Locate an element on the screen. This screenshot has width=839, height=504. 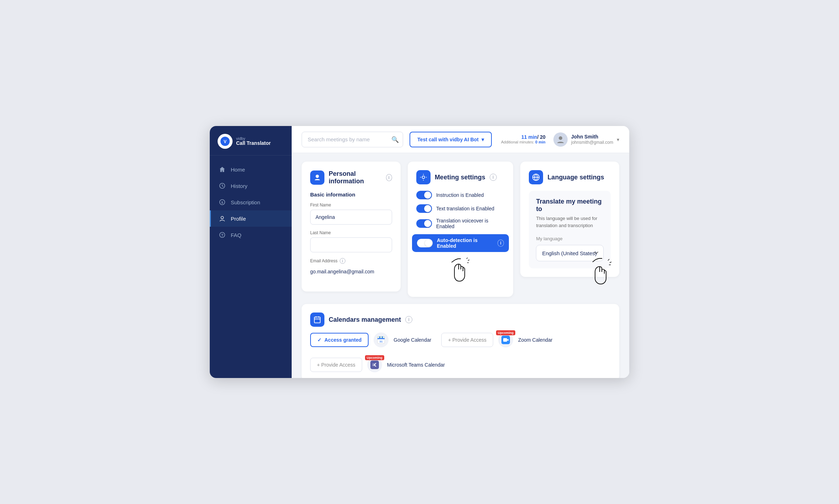
language-settings-icon is located at coordinates (536, 177).